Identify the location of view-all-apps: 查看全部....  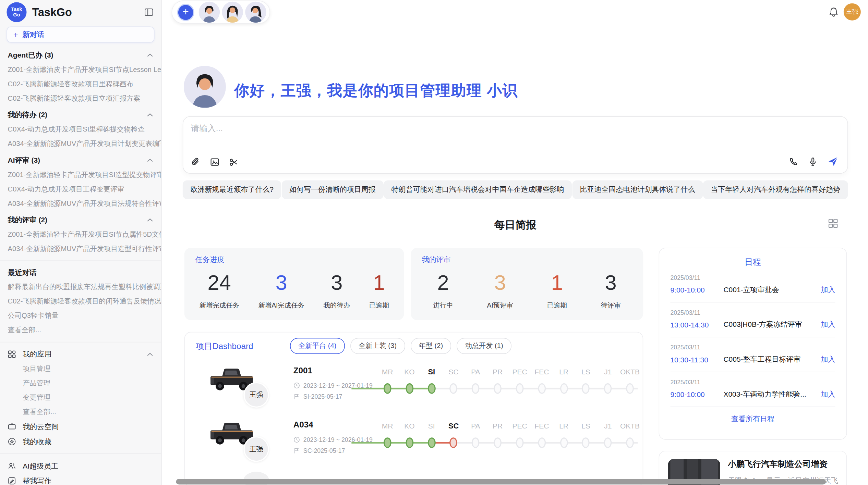
(81, 412).